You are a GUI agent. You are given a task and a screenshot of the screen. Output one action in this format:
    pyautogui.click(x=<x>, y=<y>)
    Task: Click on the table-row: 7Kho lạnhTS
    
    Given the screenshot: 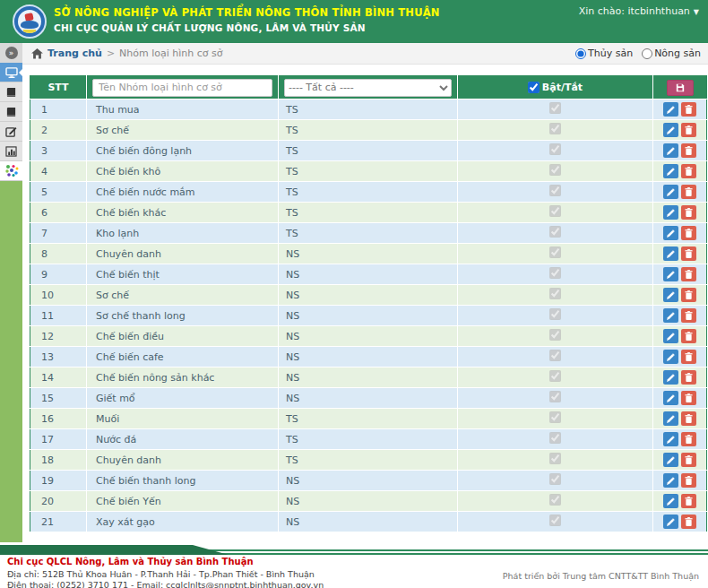 What is the action you would take?
    pyautogui.click(x=369, y=233)
    